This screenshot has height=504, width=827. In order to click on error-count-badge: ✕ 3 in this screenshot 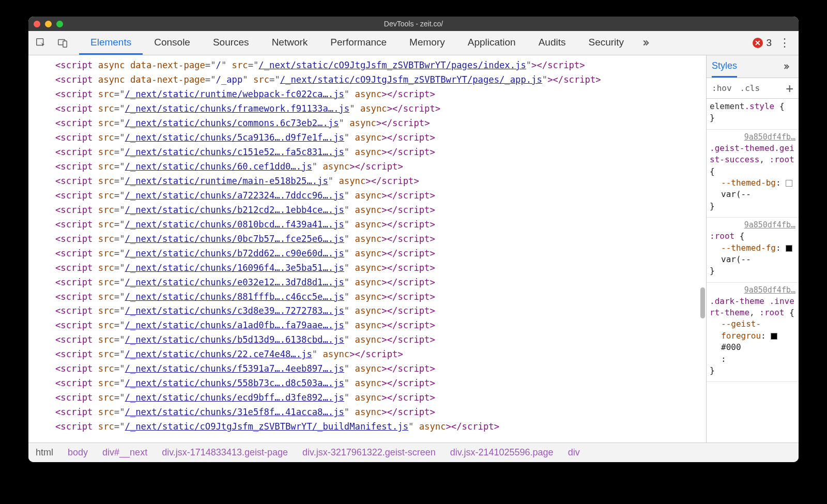, I will do `click(762, 43)`.